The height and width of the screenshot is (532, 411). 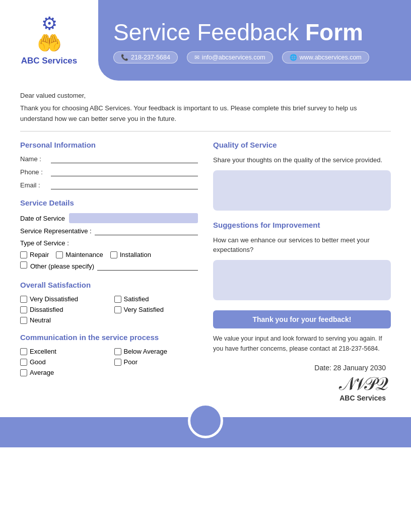 What do you see at coordinates (109, 165) in the screenshot?
I see `personal-info-section: Personal Information Name : Phone : Emai…` at bounding box center [109, 165].